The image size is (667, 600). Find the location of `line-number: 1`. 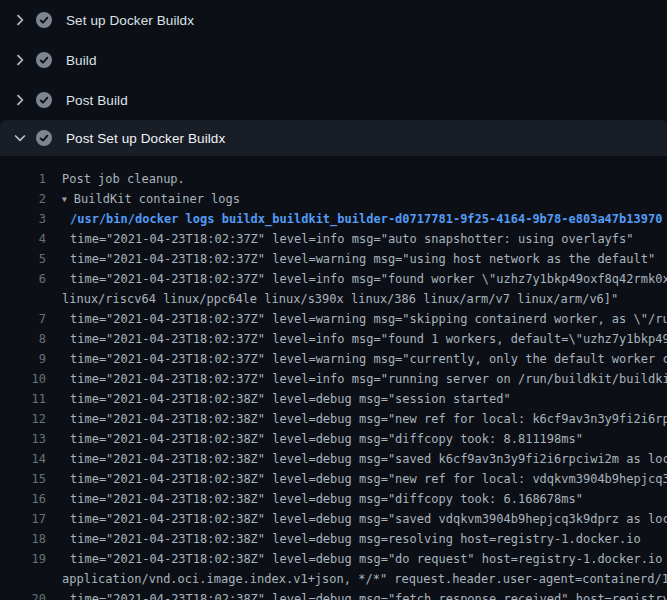

line-number: 1 is located at coordinates (23, 179).